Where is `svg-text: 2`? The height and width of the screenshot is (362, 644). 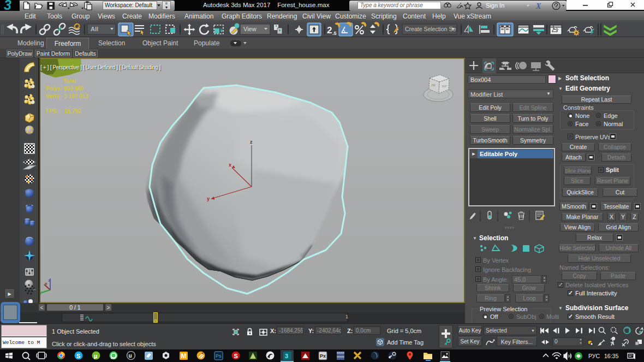
svg-text: 2 is located at coordinates (330, 31).